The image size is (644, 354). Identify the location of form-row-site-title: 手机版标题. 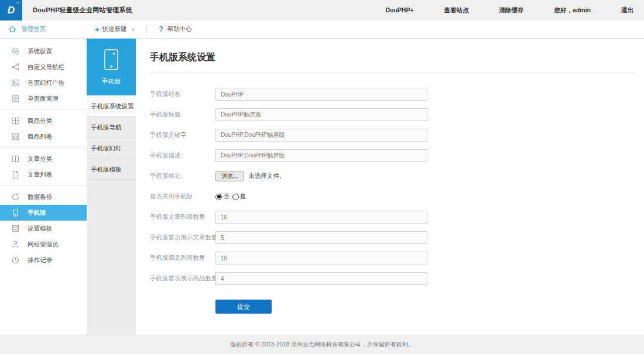
(393, 115).